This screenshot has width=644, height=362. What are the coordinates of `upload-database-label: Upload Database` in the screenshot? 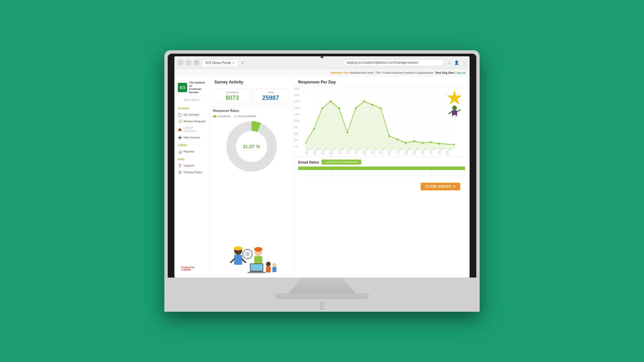 It's located at (195, 129).